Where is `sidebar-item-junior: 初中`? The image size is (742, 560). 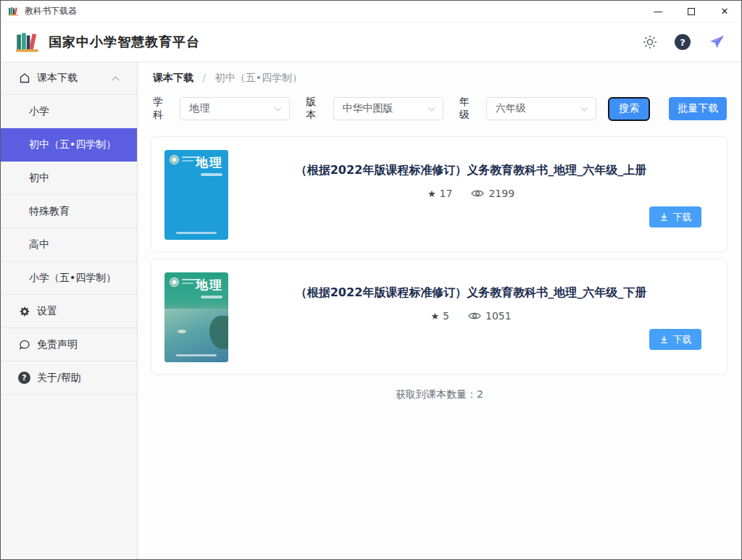 sidebar-item-junior: 初中 is located at coordinates (69, 178).